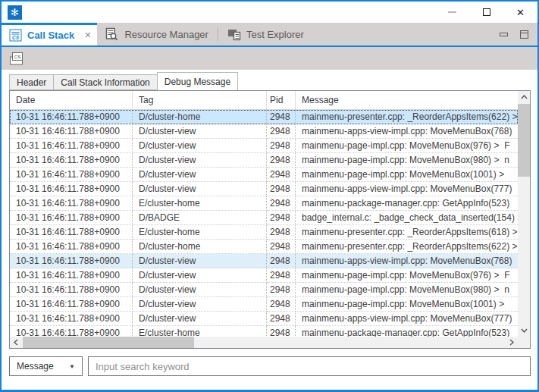  What do you see at coordinates (108, 343) in the screenshot?
I see `horizontal-scroll-thumb` at bounding box center [108, 343].